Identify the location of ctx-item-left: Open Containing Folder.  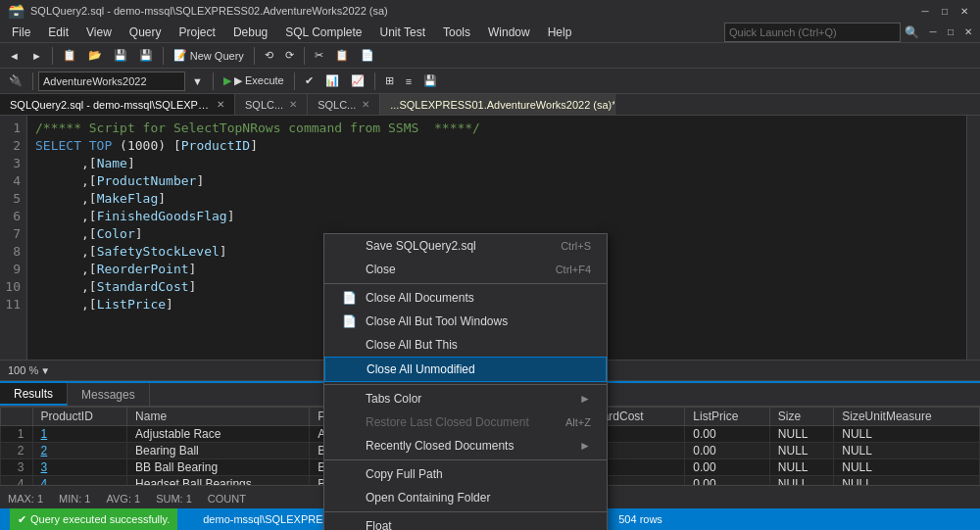
(416, 498).